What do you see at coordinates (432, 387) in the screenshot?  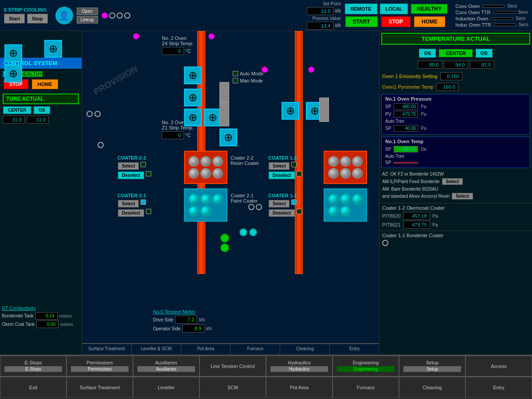 I see `nav-cleaning: Cleaning` at bounding box center [432, 387].